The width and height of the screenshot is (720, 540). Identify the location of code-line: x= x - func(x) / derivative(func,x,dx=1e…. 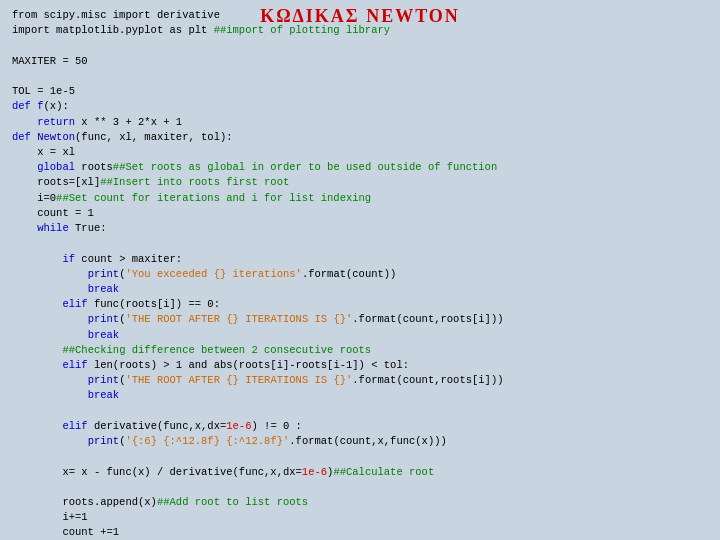
(360, 472).